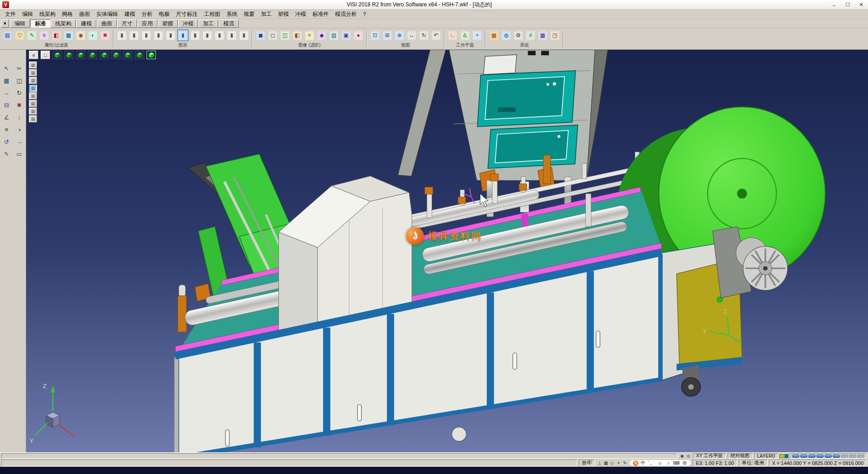  What do you see at coordinates (147, 24) in the screenshot?
I see `tab: 应用` at bounding box center [147, 24].